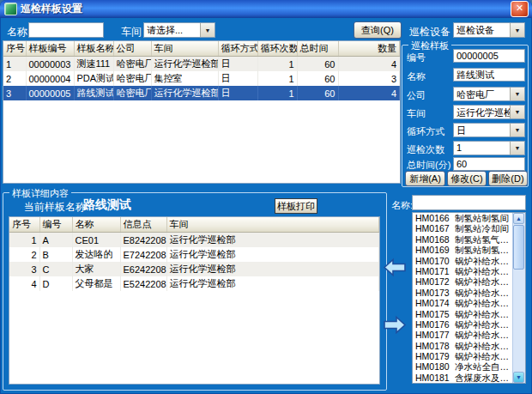  Describe the element at coordinates (463, 228) in the screenshot. I see `point-list-item: HM0167 制氢站冷却间` at that location.